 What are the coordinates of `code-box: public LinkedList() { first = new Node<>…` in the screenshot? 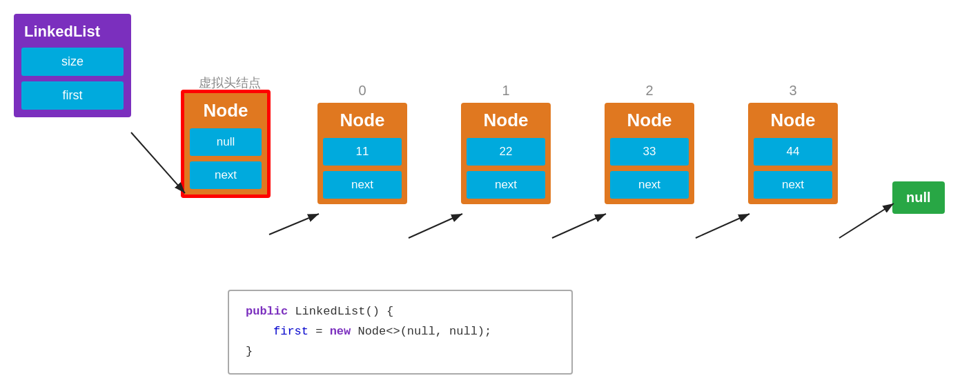 It's located at (400, 332).